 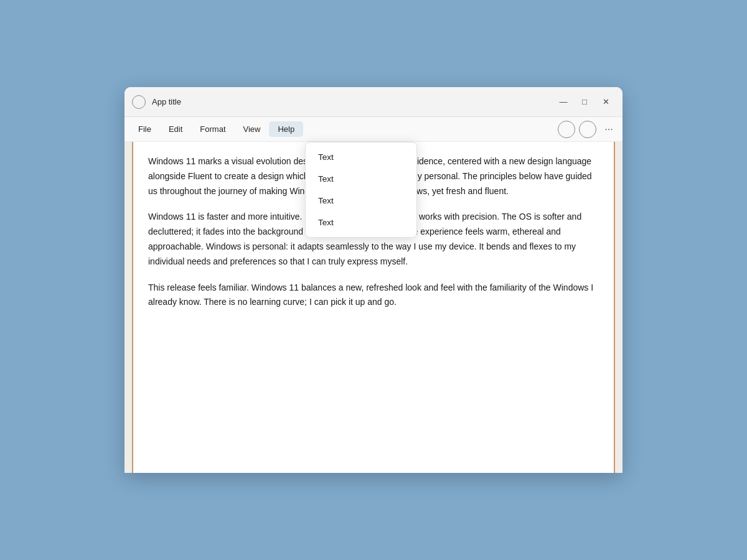 I want to click on window-title: App title, so click(x=353, y=102).